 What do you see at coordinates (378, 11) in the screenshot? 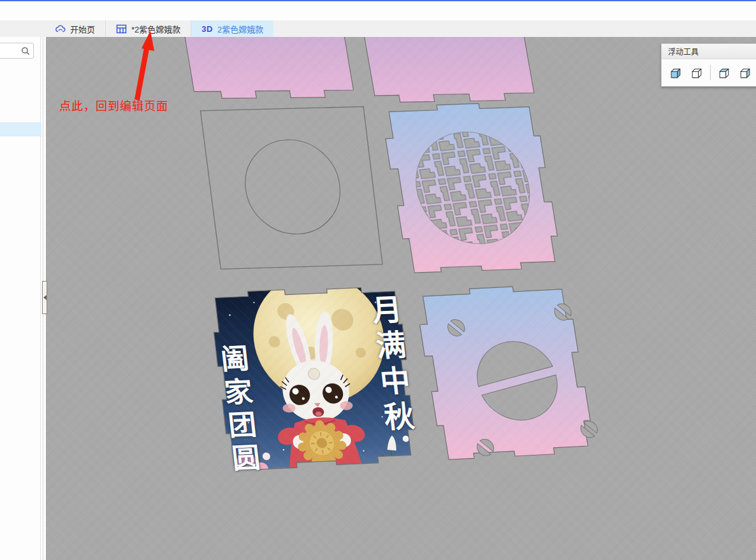
I see `window-title-strip` at bounding box center [378, 11].